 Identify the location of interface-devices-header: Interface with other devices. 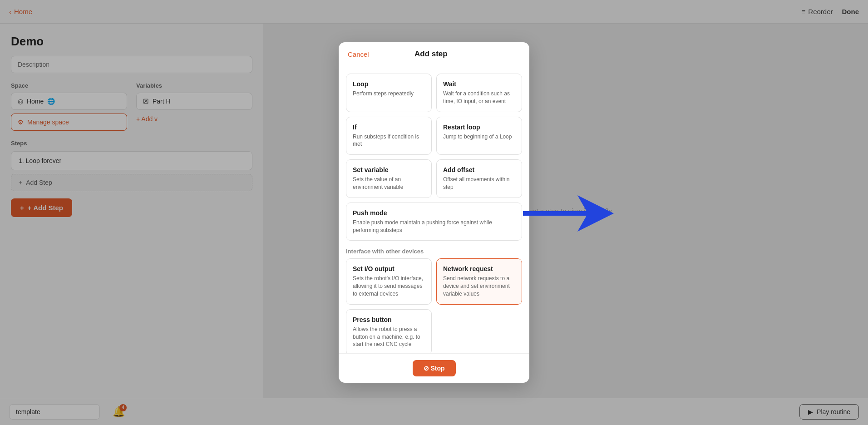
(434, 252).